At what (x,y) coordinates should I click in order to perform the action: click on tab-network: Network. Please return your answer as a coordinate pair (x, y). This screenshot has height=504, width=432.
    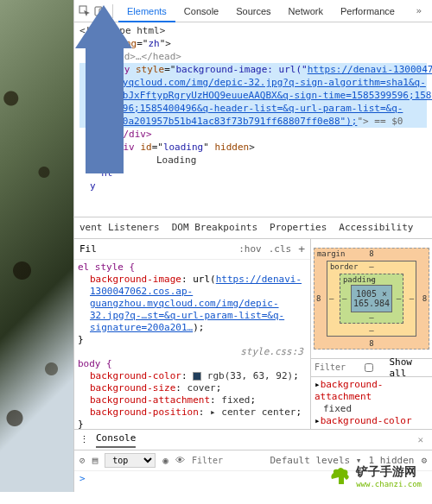
    Looking at the image, I should click on (306, 11).